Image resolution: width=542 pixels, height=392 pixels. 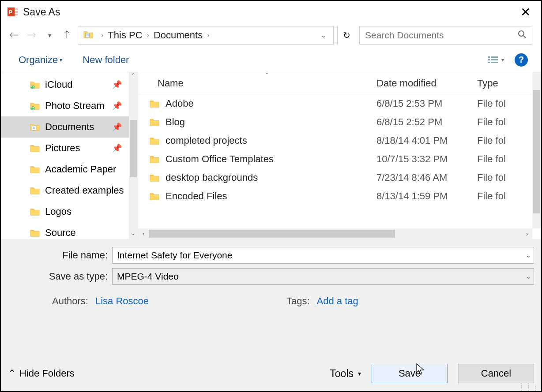 What do you see at coordinates (340, 83) in the screenshot?
I see `column-headers: ⌃ Name Date modified Type` at bounding box center [340, 83].